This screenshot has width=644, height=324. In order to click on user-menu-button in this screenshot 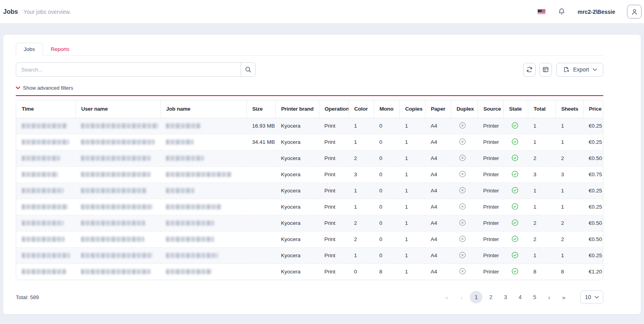, I will do `click(635, 12)`.